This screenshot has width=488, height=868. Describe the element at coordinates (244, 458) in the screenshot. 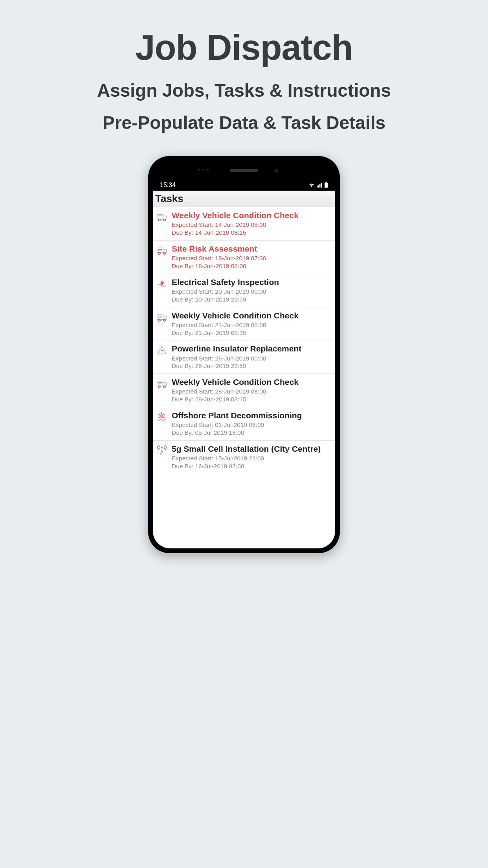

I see `task-row: 5g Small Cell Installation (City Centre)…` at that location.